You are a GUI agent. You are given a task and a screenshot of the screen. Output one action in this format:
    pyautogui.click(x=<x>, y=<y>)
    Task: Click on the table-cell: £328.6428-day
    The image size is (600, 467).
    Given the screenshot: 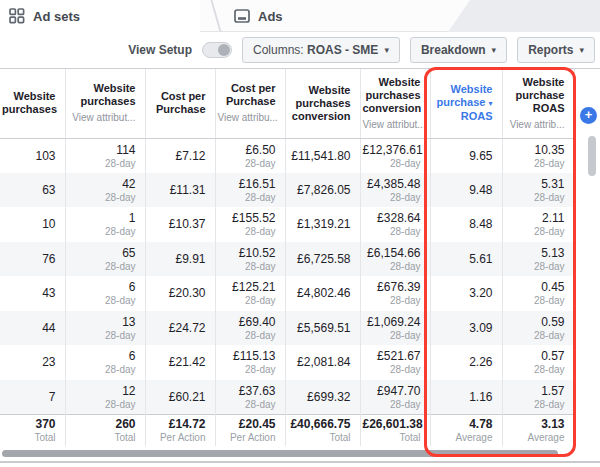 What is the action you would take?
    pyautogui.click(x=395, y=224)
    